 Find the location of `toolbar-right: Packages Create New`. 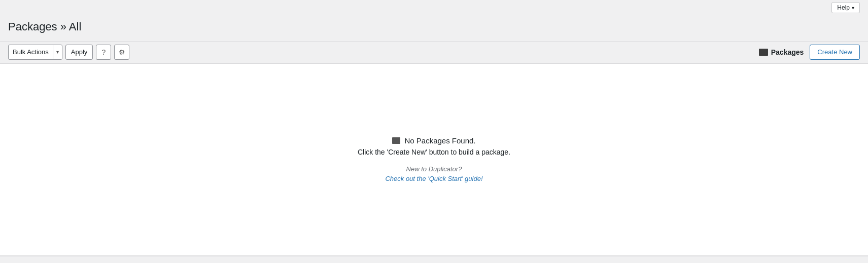

toolbar-right: Packages Create New is located at coordinates (810, 52).